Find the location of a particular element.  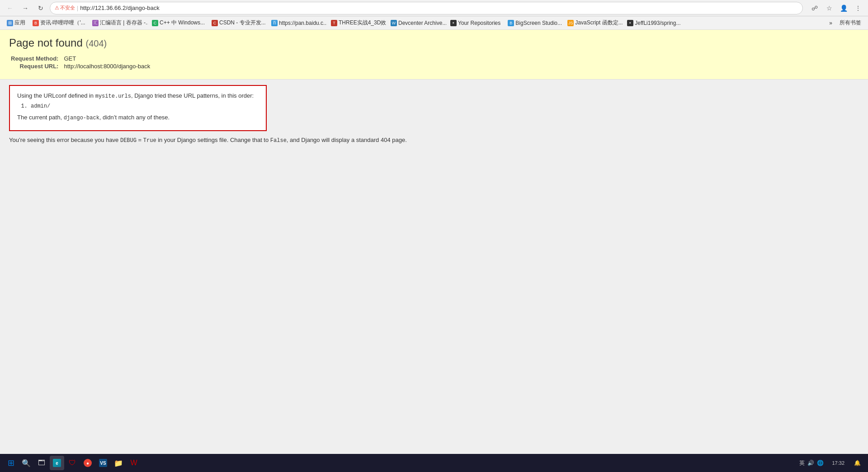

bookmark-bilibili-icon: B is located at coordinates (36, 23).